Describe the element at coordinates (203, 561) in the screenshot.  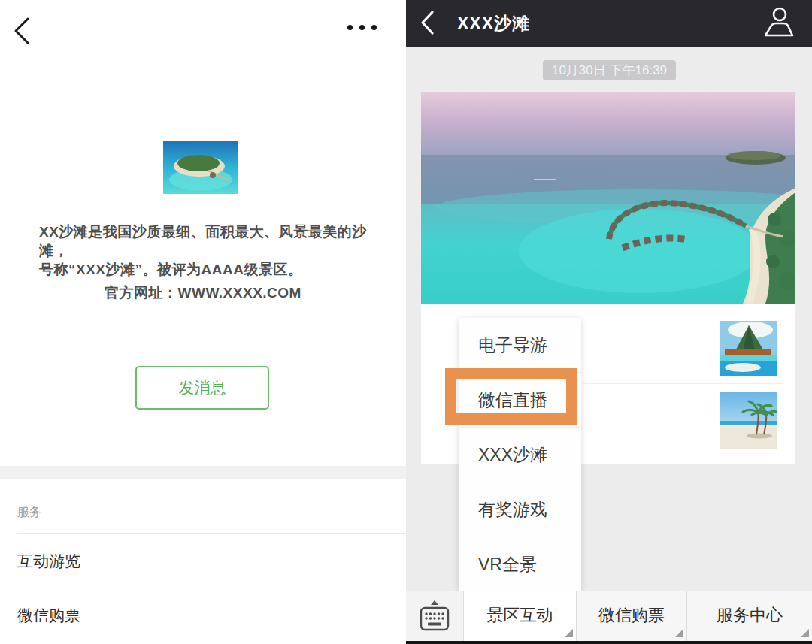
I see `service-item-interactive-tour: 互动游览` at that location.